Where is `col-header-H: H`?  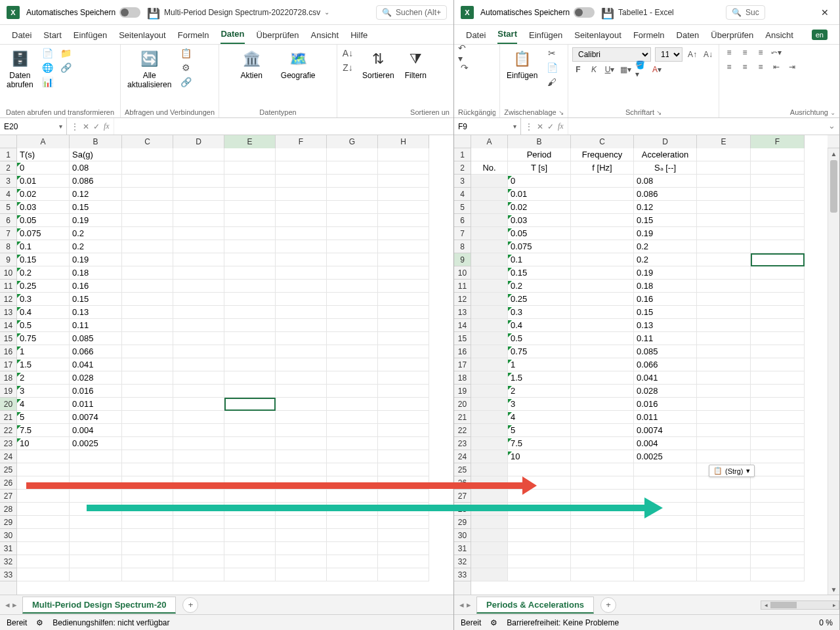 col-header-H: H is located at coordinates (404, 142).